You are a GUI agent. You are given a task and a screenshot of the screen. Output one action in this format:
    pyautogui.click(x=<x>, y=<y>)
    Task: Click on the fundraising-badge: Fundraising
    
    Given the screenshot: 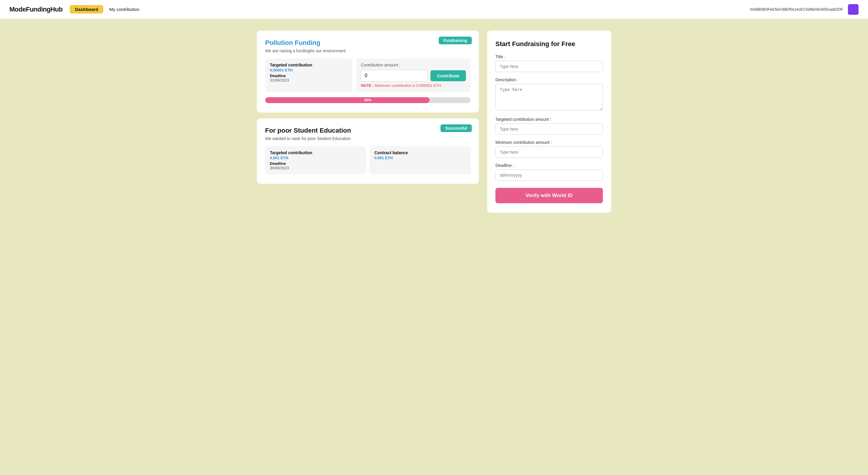 What is the action you would take?
    pyautogui.click(x=455, y=40)
    